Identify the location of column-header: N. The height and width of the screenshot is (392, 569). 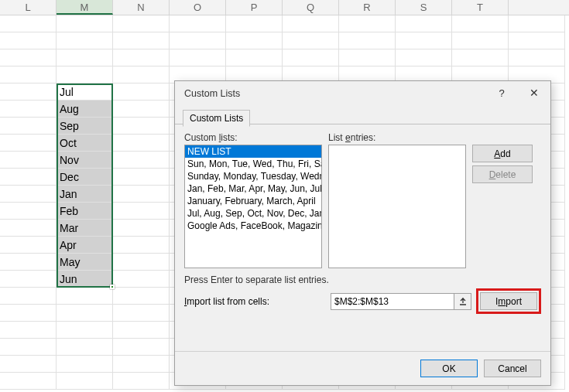
(141, 8).